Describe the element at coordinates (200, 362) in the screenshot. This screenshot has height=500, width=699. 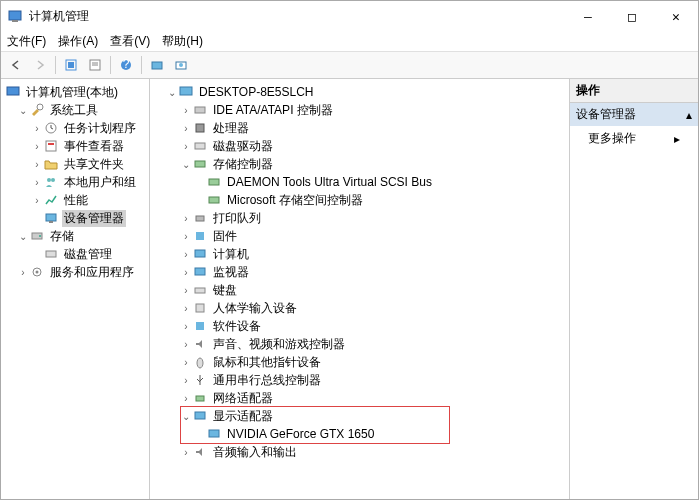
I see `mouse-icon` at that location.